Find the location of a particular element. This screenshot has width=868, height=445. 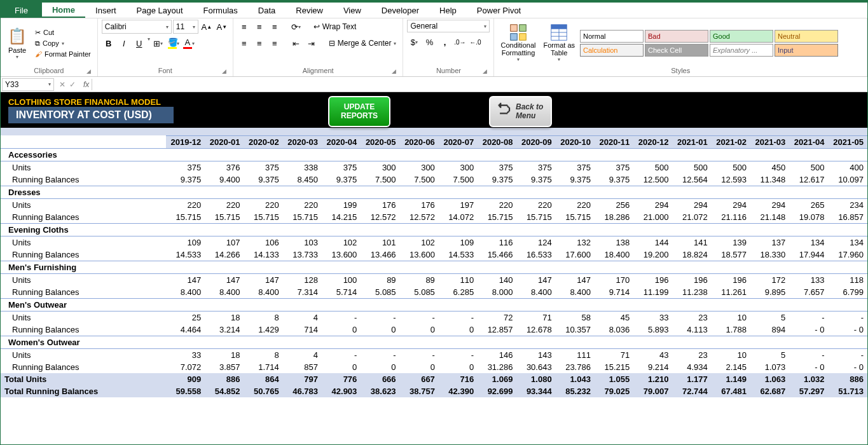

cell: 72 is located at coordinates (497, 317).